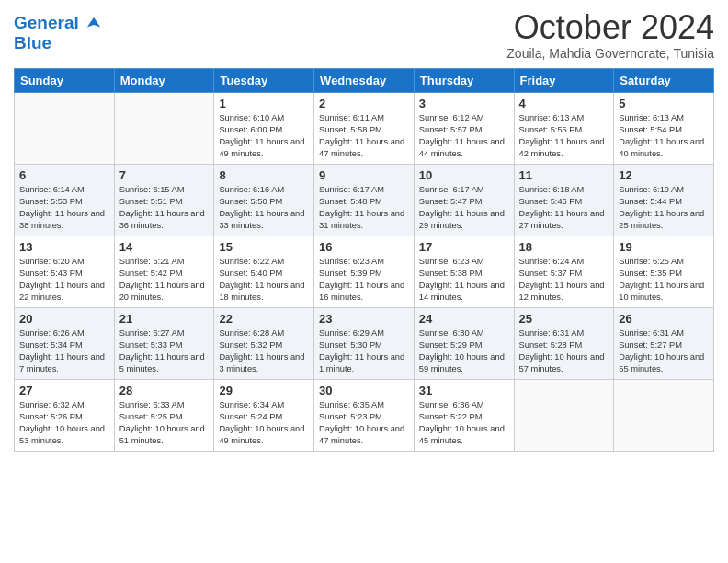 This screenshot has height=563, width=728. Describe the element at coordinates (664, 136) in the screenshot. I see `cell-info: Sunrise: 6:13 AMSunset: 5:54 PMDaylight:…` at that location.